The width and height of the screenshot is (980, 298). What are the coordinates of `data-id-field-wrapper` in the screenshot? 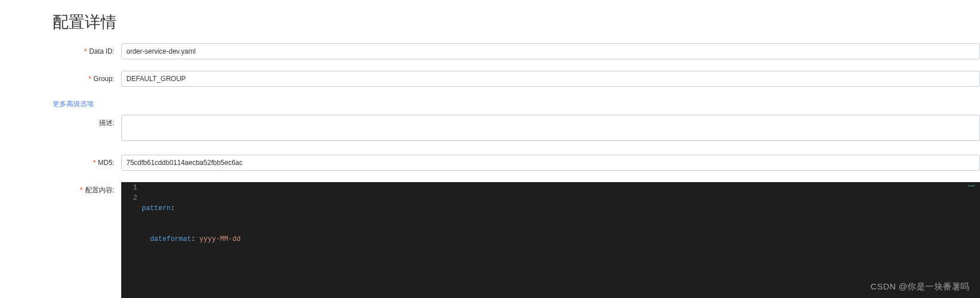 It's located at (551, 51).